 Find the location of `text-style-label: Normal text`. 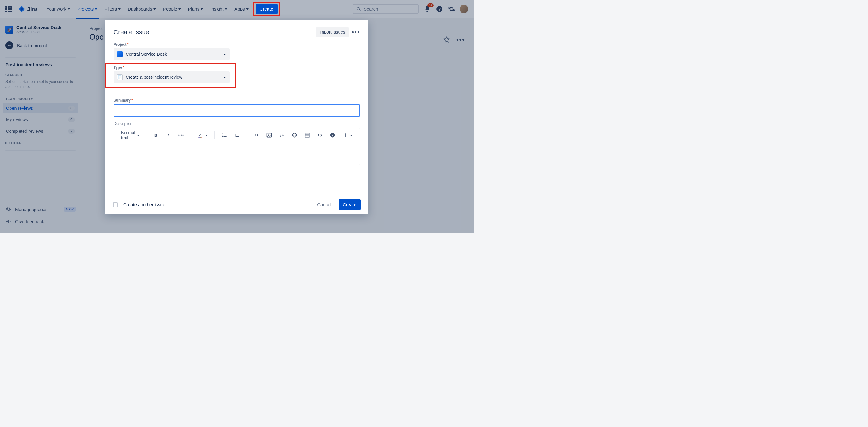

text-style-label: Normal text is located at coordinates (128, 135).